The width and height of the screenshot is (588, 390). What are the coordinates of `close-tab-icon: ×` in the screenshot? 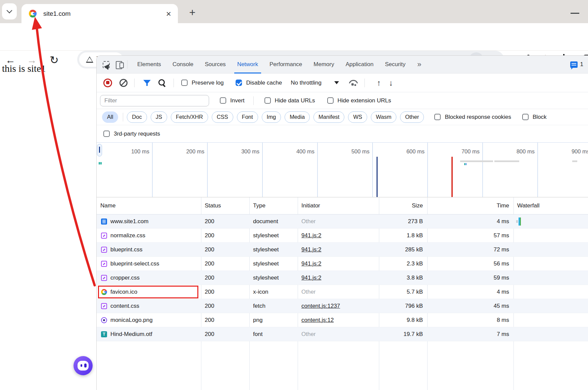 It's located at (168, 14).